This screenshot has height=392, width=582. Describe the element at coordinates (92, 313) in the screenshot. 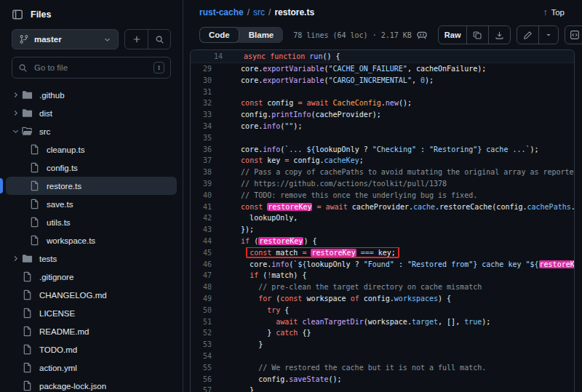

I see `tree-item-LICENSE: LICENSE` at that location.